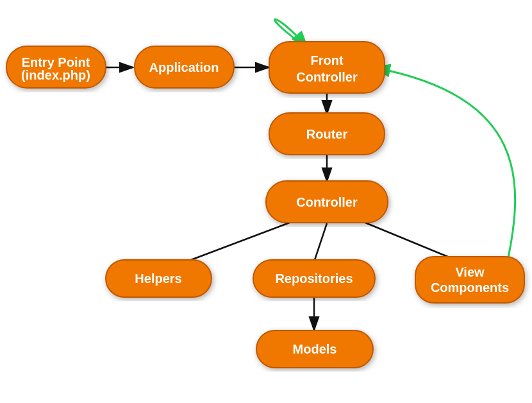  Describe the element at coordinates (315, 349) in the screenshot. I see `models-node: Models` at that location.